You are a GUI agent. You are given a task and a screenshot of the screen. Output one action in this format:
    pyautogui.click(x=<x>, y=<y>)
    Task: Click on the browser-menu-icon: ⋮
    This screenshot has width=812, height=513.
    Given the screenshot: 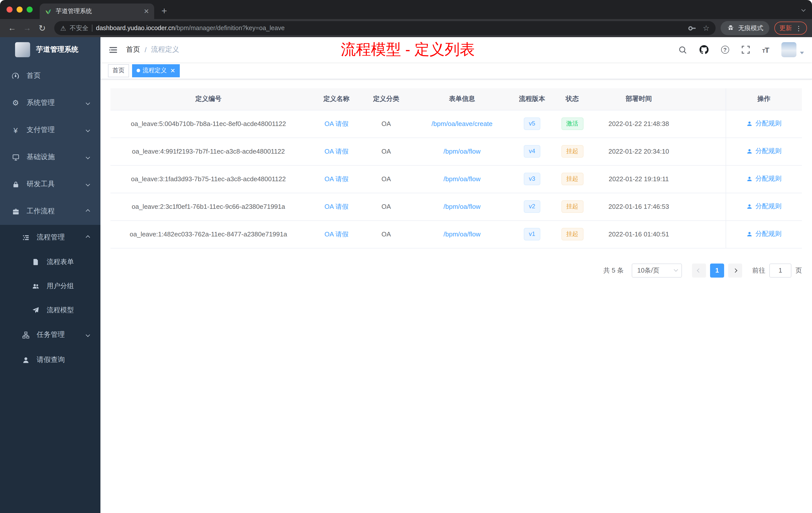 What is the action you would take?
    pyautogui.click(x=799, y=28)
    